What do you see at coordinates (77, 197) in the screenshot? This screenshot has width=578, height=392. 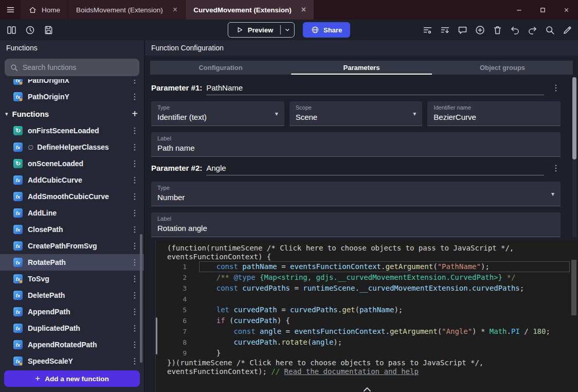 I see `function-name: AddSmoothCubicCurve` at bounding box center [77, 197].